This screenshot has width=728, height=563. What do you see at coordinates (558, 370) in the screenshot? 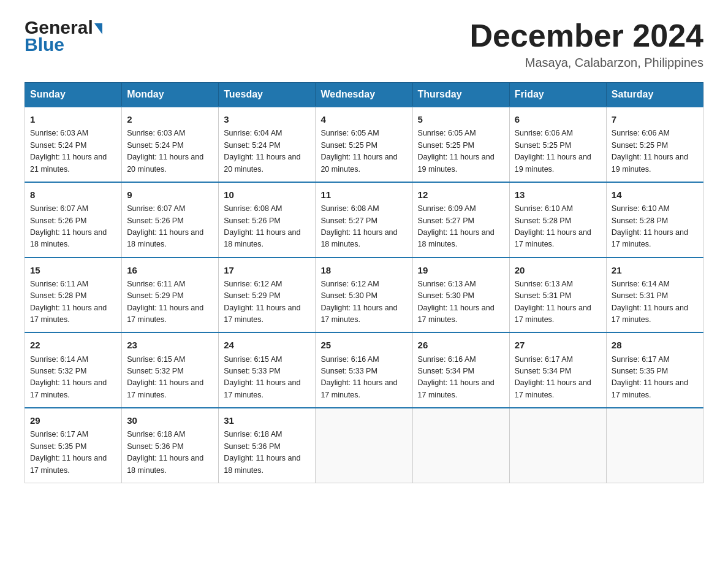
I see `calendar-cell: 27Sunrise: 6:17 AMSunset: 5:34 PMDayligh…` at bounding box center [558, 370].